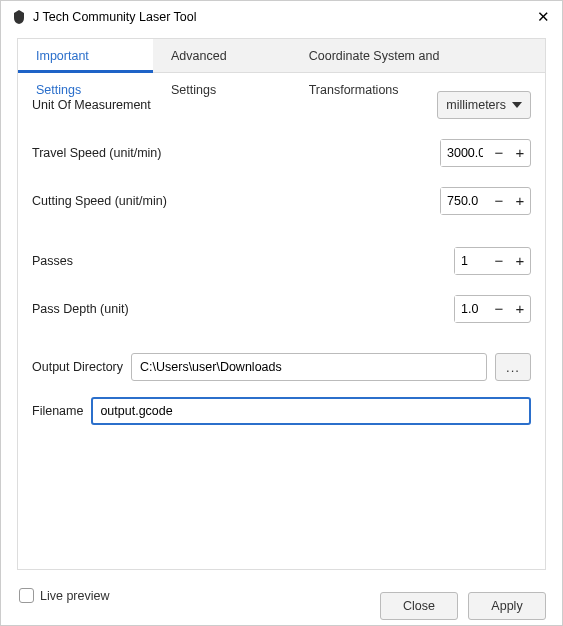 This screenshot has height=626, width=563. Describe the element at coordinates (465, 201) in the screenshot. I see `cutting-speed-input` at that location.